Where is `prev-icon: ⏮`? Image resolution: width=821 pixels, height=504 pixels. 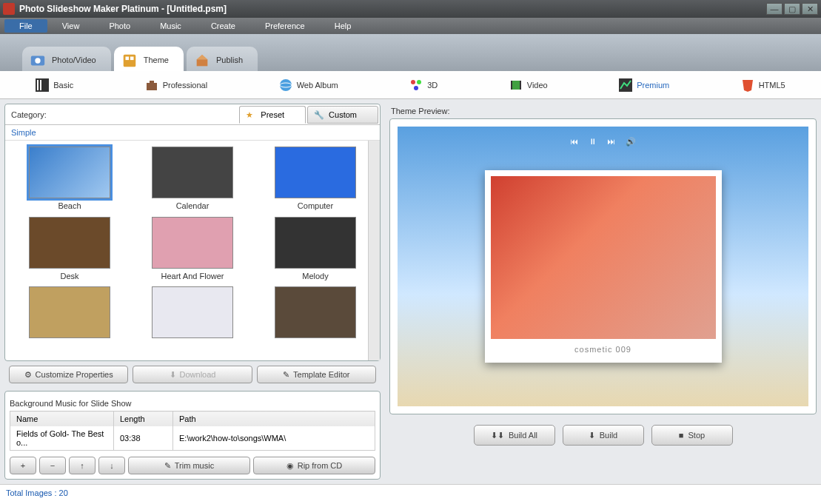
prev-icon: ⏮ is located at coordinates (574, 142).